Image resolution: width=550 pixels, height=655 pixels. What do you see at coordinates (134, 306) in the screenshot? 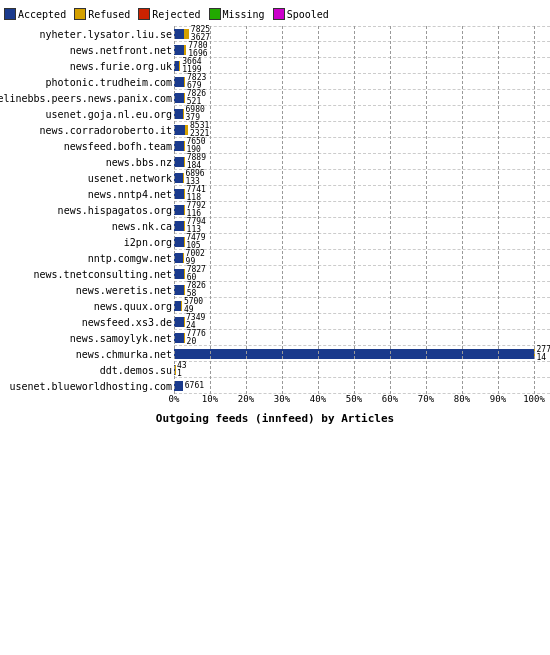
I see `y-label-17: news.quux.org` at bounding box center [134, 306].